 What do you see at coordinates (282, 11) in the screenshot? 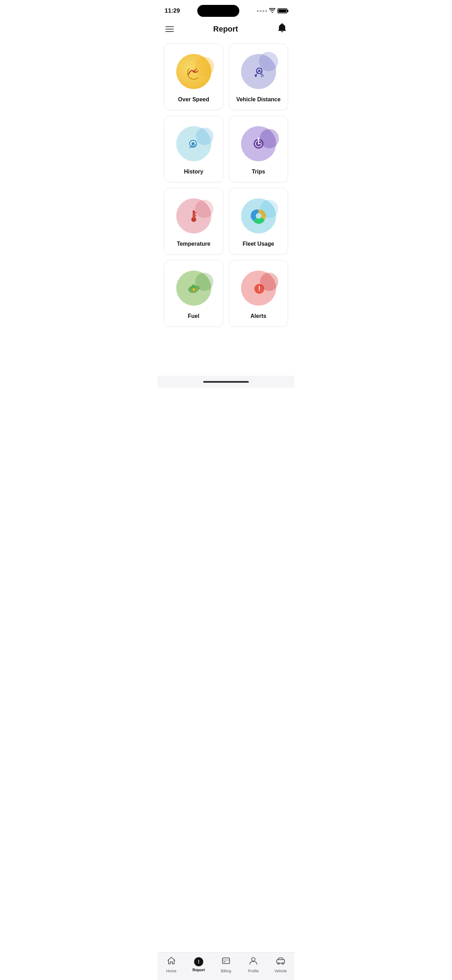
I see `battery-icon` at bounding box center [282, 11].